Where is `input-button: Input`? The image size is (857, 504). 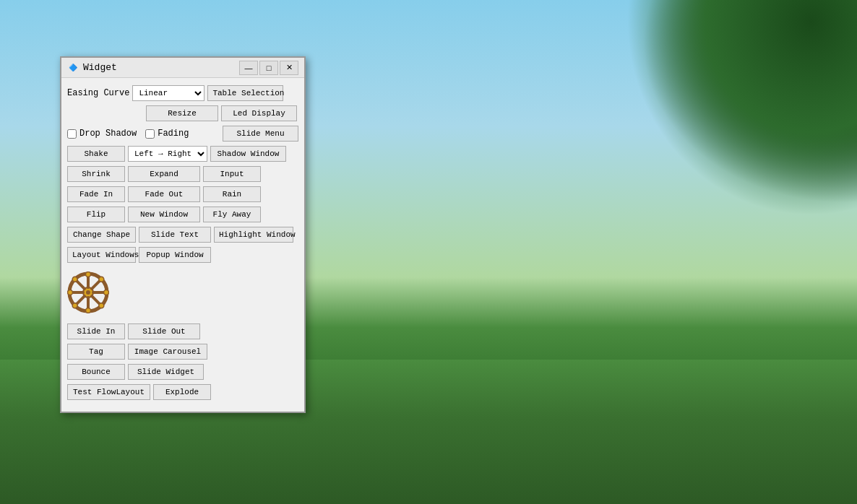 input-button: Input is located at coordinates (232, 174).